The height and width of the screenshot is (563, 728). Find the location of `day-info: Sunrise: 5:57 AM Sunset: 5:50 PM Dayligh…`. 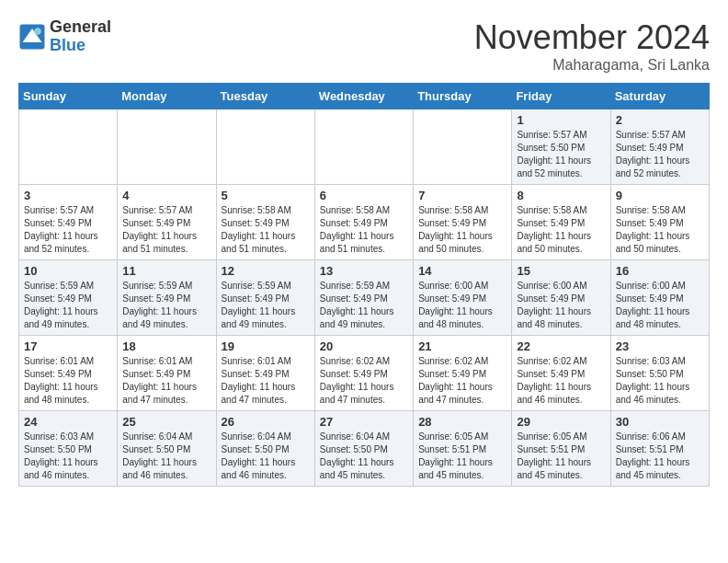

day-info: Sunrise: 5:57 AM Sunset: 5:50 PM Dayligh… is located at coordinates (561, 155).